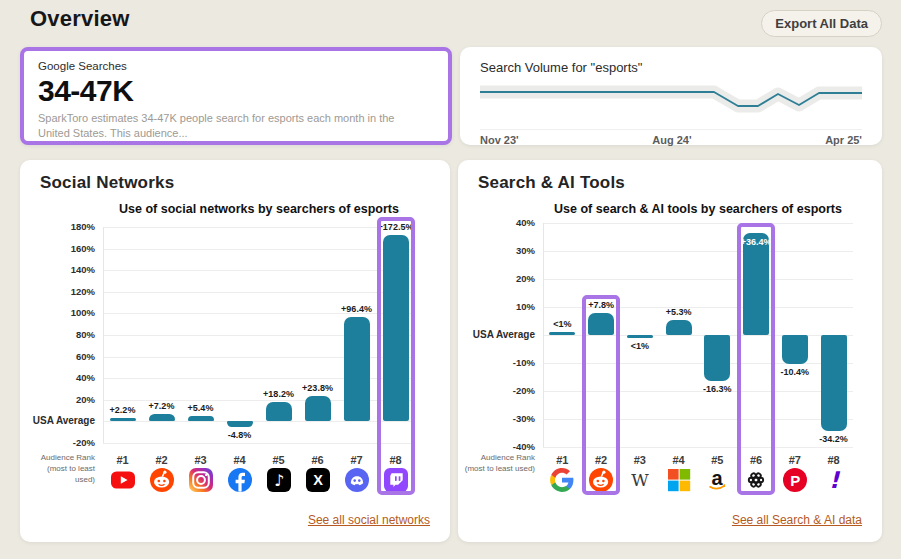 This screenshot has width=901, height=559. I want to click on yahoo-icon: !, so click(834, 480).